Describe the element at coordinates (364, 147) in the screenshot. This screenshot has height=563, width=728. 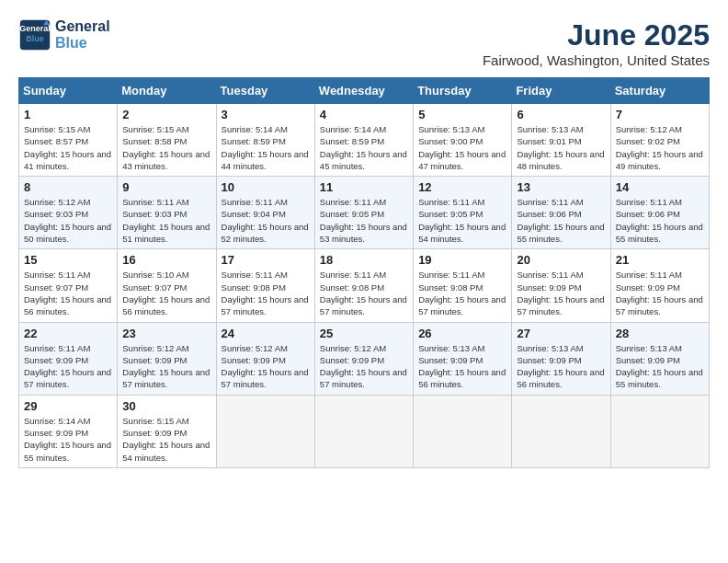
I see `day-info: Sunrise: 5:14 AMSunset: 8:59 PMDaylight:…` at that location.